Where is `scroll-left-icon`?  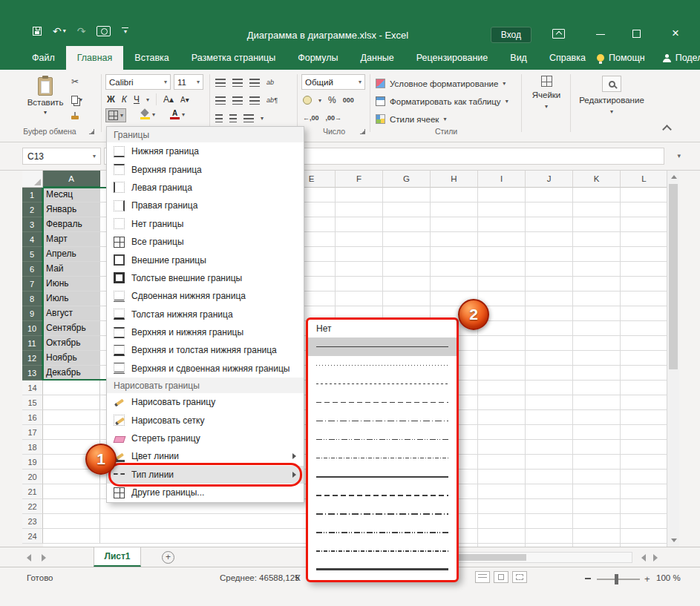
scroll-left-icon is located at coordinates (644, 558).